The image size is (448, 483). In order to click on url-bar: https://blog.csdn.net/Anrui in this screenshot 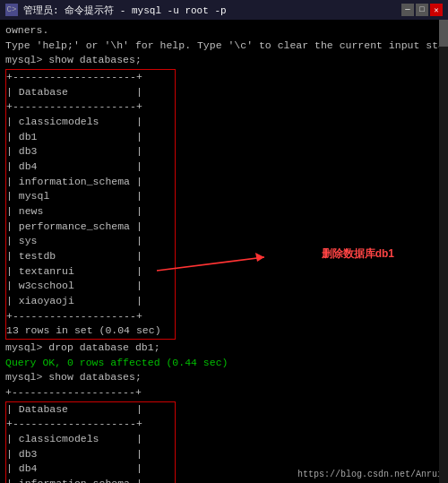, I will do `click(370, 475)`.